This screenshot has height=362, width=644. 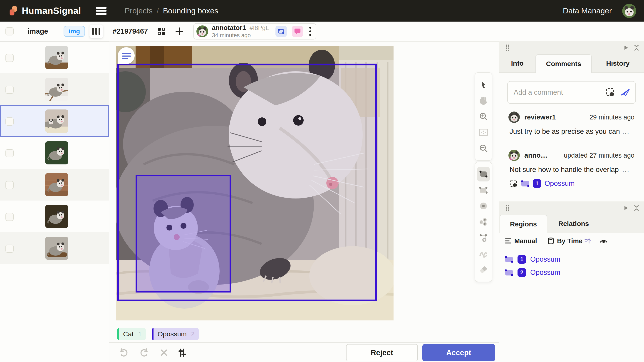 I want to click on group-by-control: Manual, so click(x=521, y=241).